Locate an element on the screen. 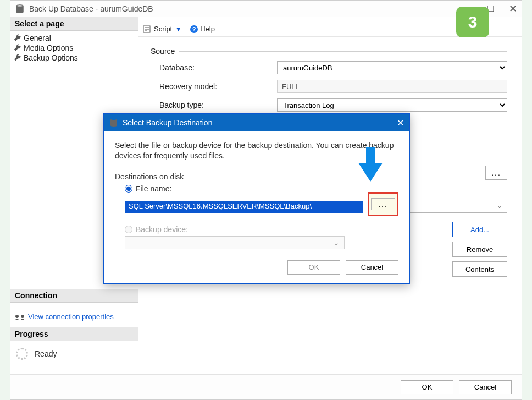 The width and height of the screenshot is (532, 400). view-connection-properties-link: View connection properties is located at coordinates (71, 317).